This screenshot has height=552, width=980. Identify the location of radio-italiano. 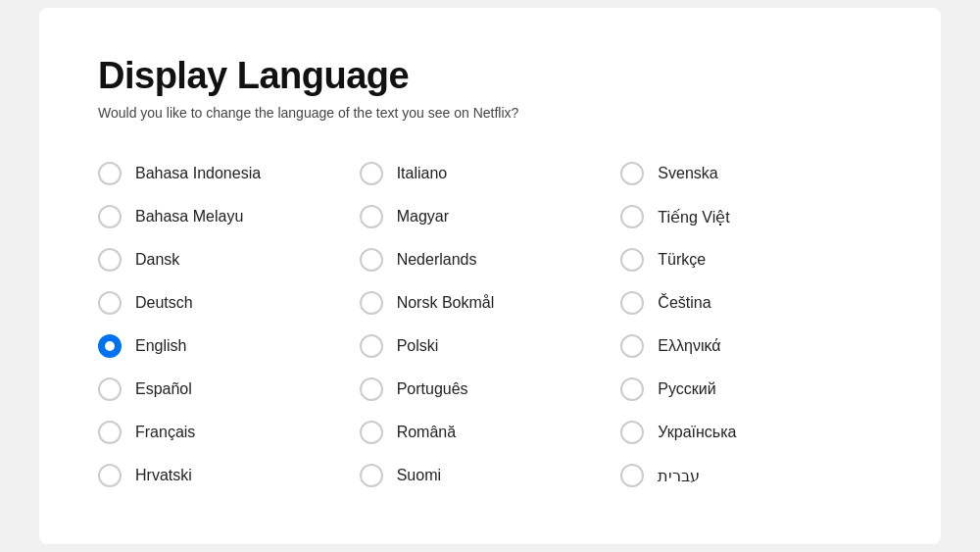
(371, 174).